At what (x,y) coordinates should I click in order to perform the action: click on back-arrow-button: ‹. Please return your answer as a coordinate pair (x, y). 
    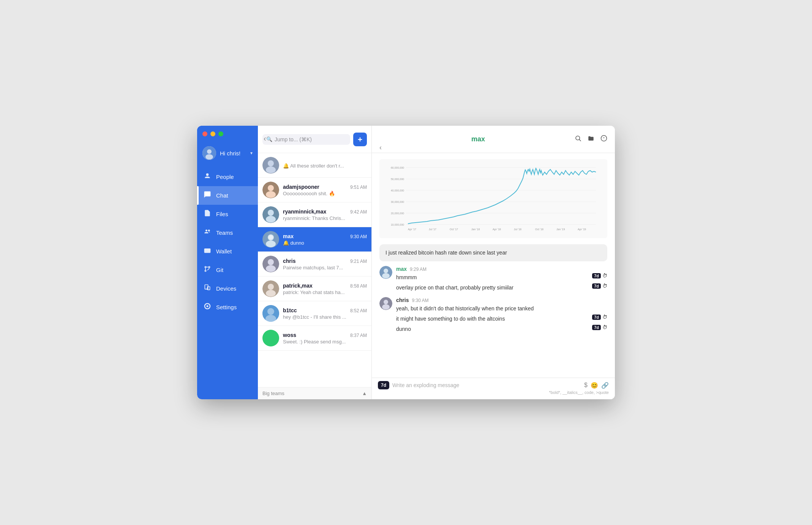
    Looking at the image, I should click on (265, 138).